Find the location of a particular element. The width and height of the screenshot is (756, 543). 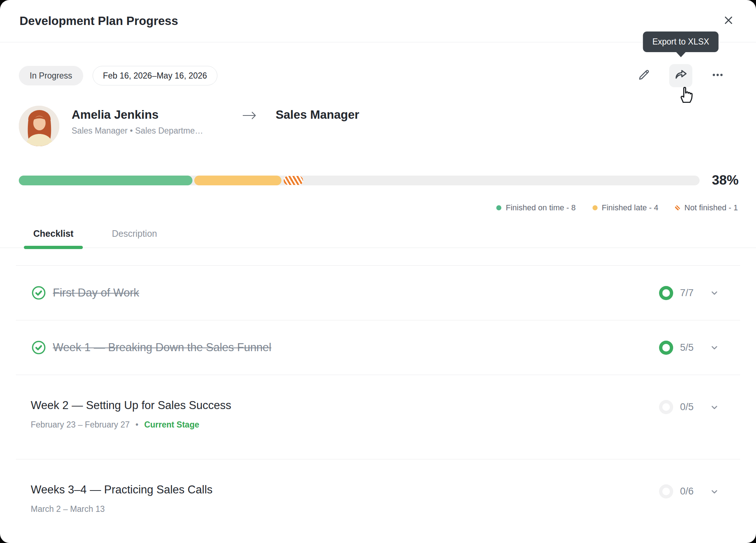

progress-percent: 38% is located at coordinates (725, 180).